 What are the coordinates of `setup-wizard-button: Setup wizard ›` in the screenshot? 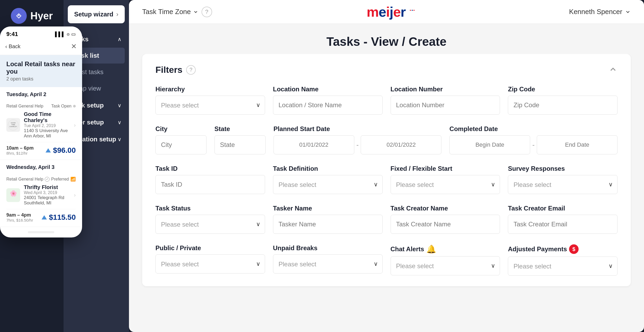 It's located at (96, 14).